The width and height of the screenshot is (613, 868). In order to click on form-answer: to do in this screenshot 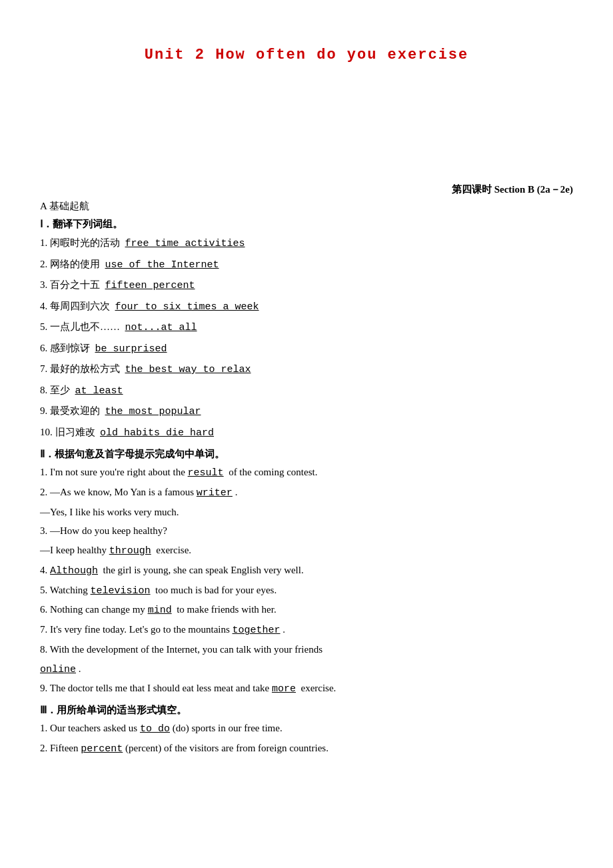, I will do `click(155, 729)`.